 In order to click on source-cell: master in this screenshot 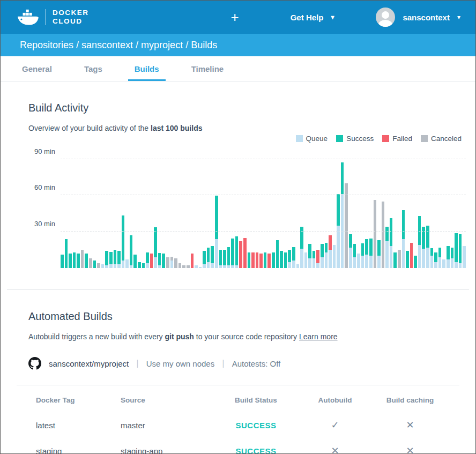, I will do `click(165, 426)`.